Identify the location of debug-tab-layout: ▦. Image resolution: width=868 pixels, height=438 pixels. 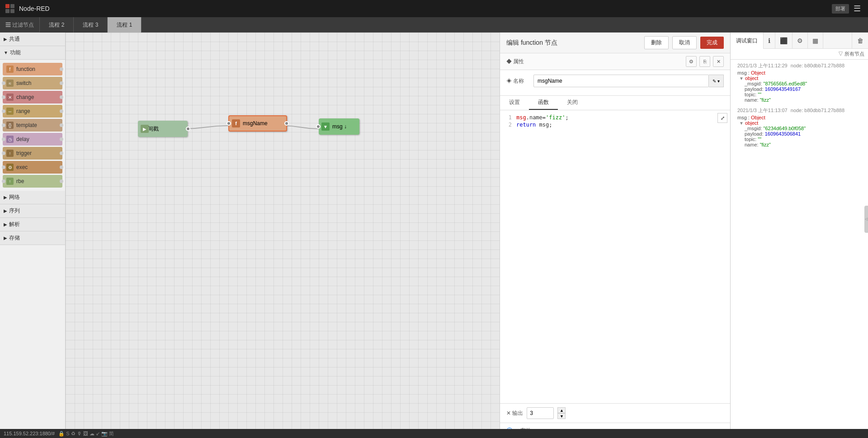
(816, 41).